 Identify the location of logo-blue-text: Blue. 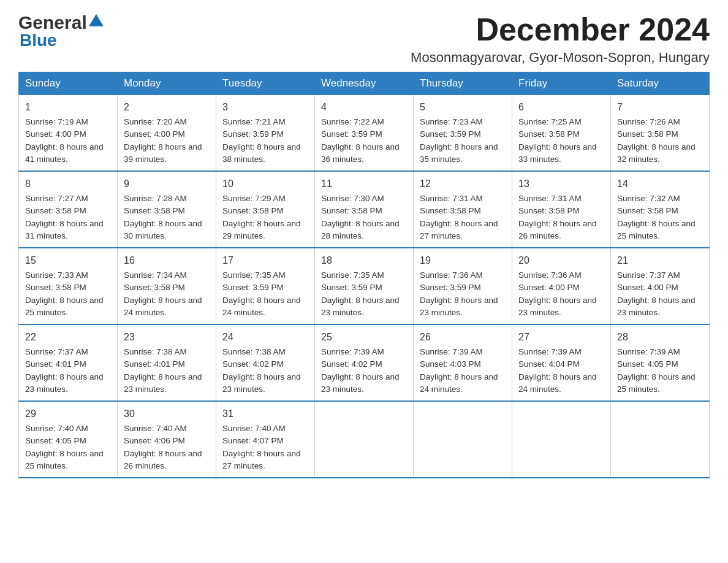
(38, 40).